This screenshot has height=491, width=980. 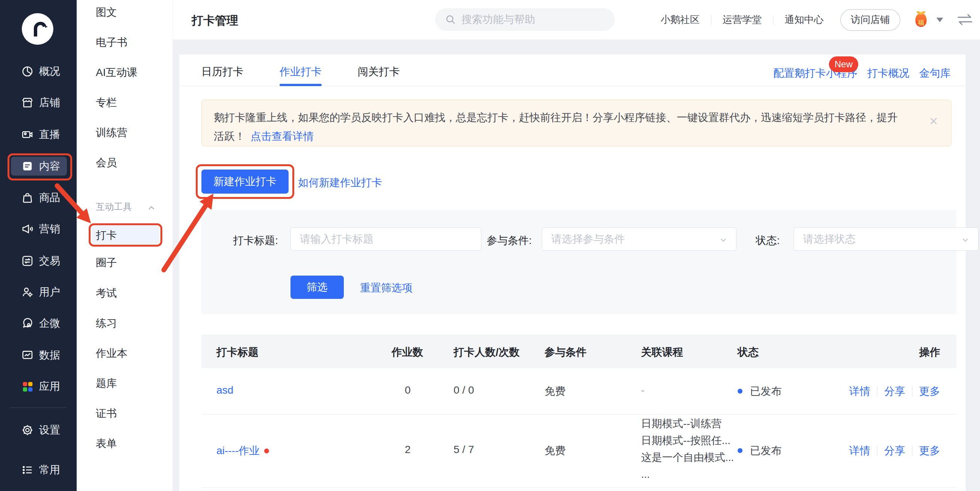 I want to click on sidebar-item-content: 内容, so click(x=38, y=166).